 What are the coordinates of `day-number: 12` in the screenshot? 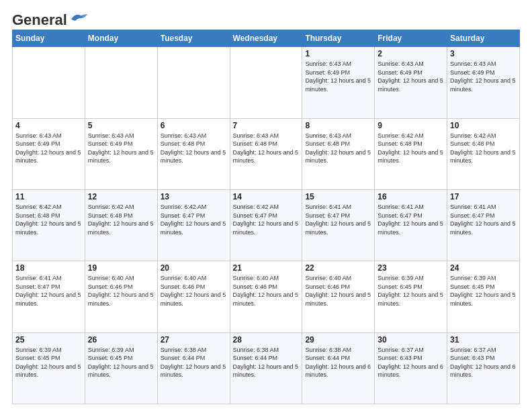 It's located at (121, 197).